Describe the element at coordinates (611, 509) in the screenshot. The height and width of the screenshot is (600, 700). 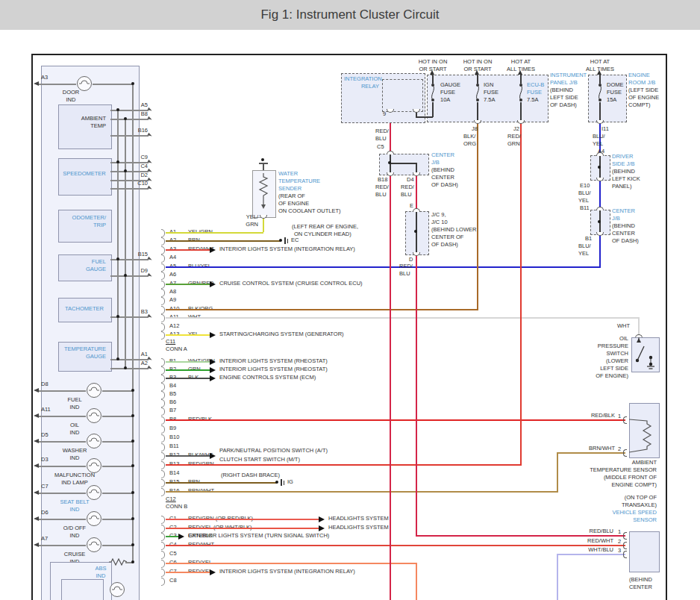
I see `vehicle-speed-sensor-label: (ON TOP OFTRANSAXLE)VEHICLE SPEEDSENSOR` at that location.